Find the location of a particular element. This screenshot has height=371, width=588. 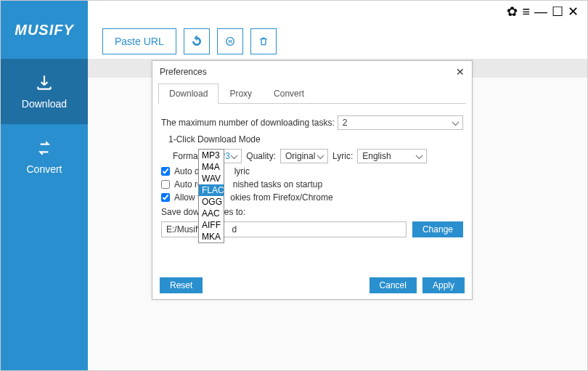

minimize-icon: — is located at coordinates (541, 12).